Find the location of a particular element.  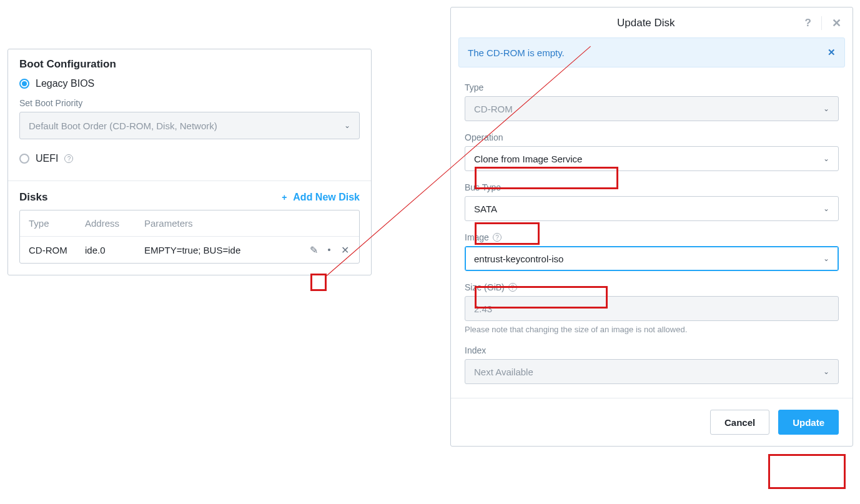

col-type: Type is located at coordinates (57, 224).